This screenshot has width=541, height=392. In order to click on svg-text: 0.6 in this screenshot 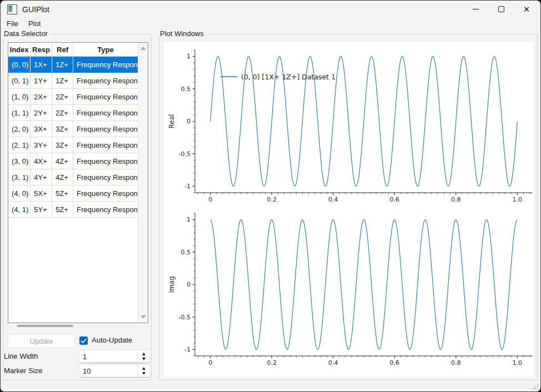, I will do `click(395, 200)`.